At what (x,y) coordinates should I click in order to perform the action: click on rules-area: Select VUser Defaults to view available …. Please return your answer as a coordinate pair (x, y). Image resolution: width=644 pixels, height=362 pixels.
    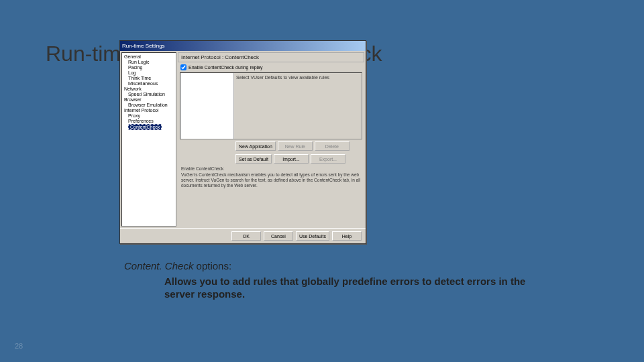
    Looking at the image, I should click on (271, 106).